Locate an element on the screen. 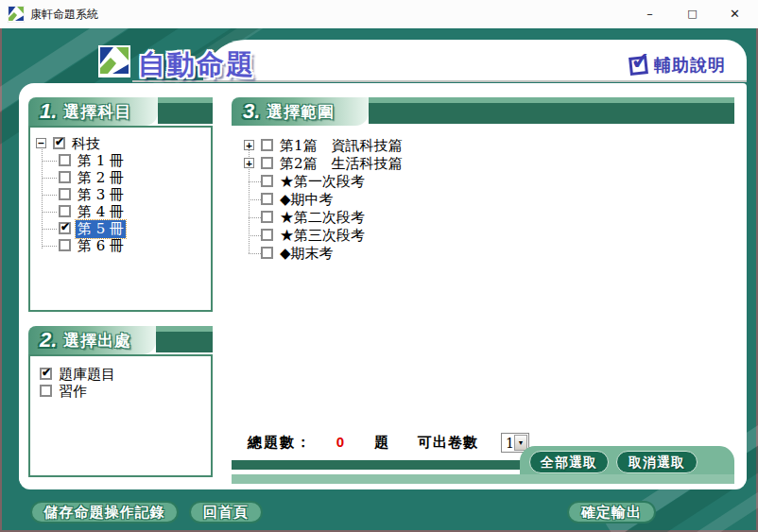  tree-label: ★第一次段考 is located at coordinates (322, 181).